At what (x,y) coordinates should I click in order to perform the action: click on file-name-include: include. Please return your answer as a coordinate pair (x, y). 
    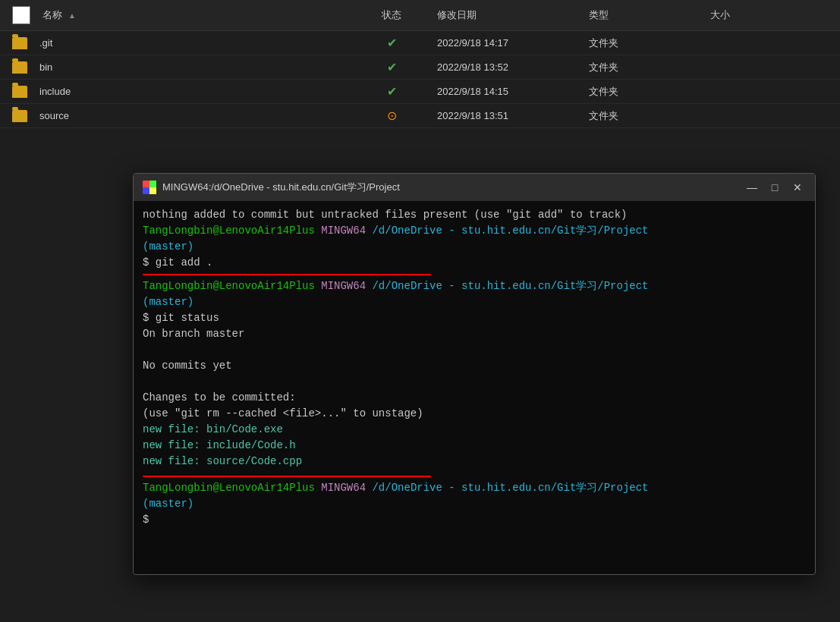
    Looking at the image, I should click on (55, 91).